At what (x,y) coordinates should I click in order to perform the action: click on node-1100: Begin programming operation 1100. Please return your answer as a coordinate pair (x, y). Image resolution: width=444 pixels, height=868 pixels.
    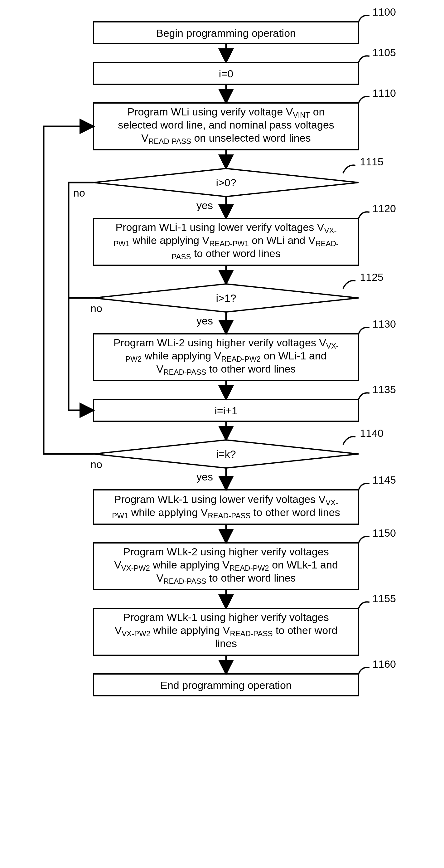
    Looking at the image, I should click on (245, 25).